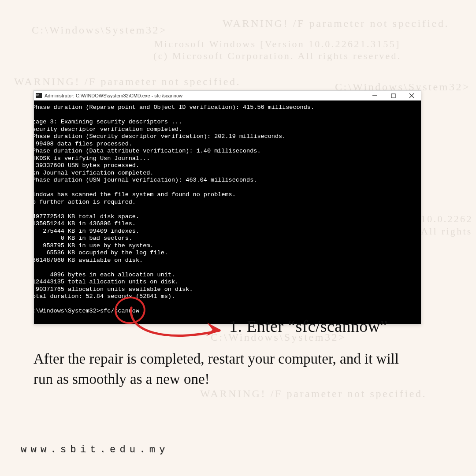 This screenshot has width=476, height=476. Describe the element at coordinates (393, 96) in the screenshot. I see `maximize-button` at that location.